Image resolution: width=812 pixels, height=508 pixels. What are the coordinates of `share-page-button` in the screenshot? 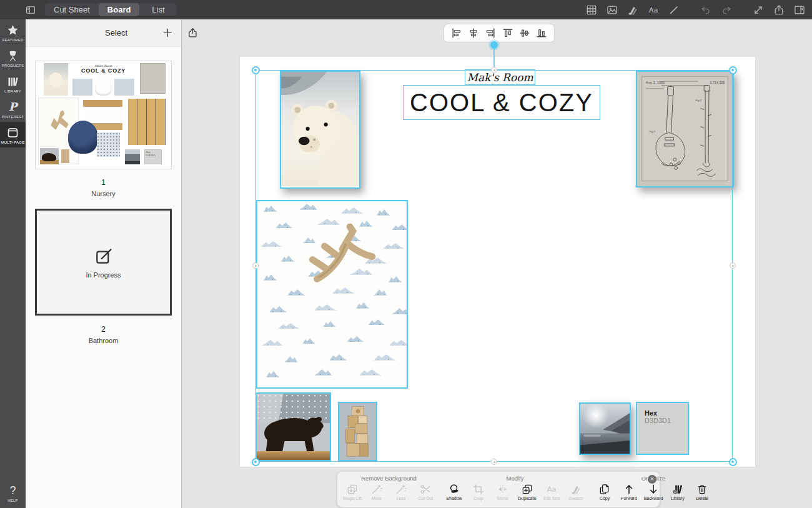 It's located at (192, 32).